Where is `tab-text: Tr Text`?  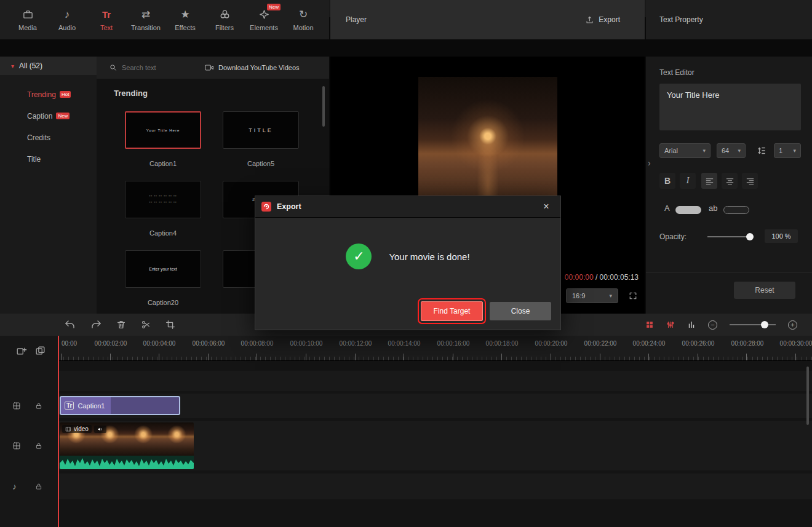
tab-text: Tr Text is located at coordinates (106, 20).